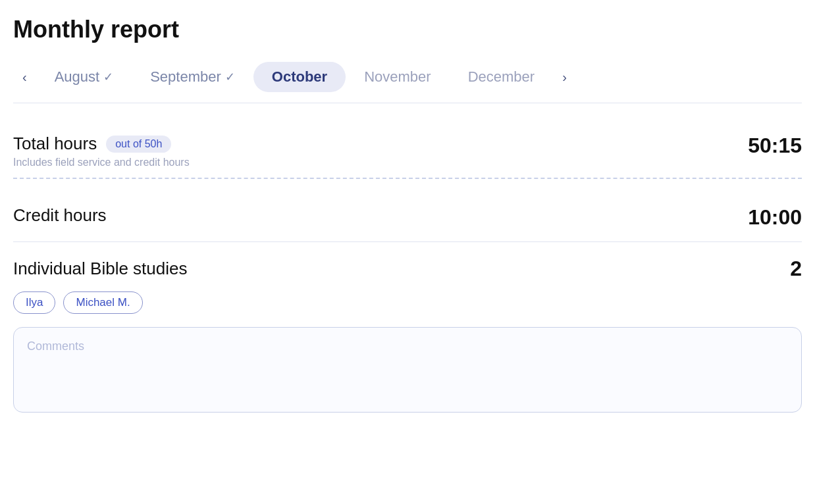 The width and height of the screenshot is (815, 504). I want to click on bible-studies-label: Individual Bible studies, so click(100, 268).